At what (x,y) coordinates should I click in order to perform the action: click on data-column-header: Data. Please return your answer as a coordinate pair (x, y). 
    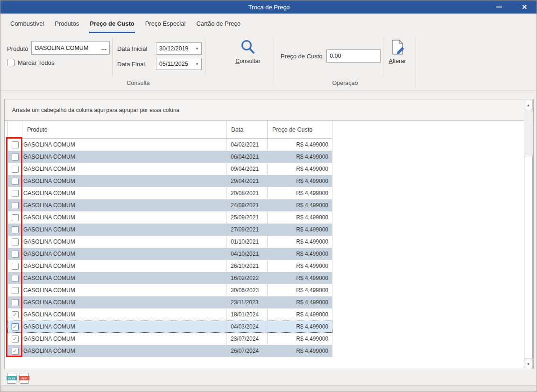
    Looking at the image, I should click on (247, 130).